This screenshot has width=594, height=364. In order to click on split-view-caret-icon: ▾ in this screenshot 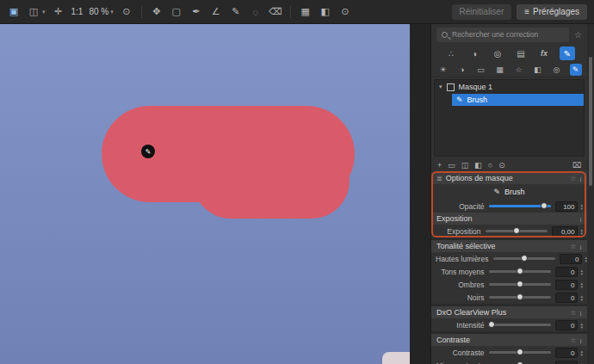, I will do `click(44, 12)`.